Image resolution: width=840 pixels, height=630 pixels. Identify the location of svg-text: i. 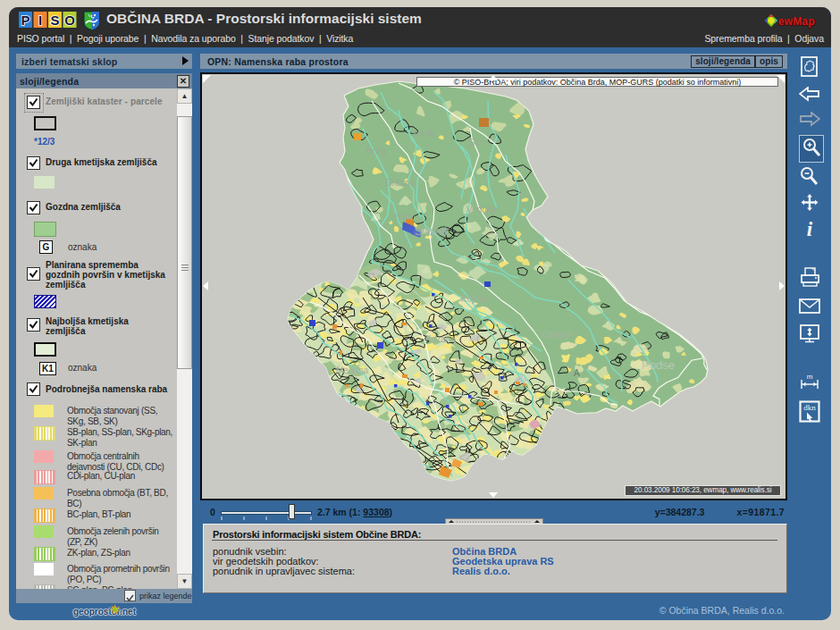
(810, 229).